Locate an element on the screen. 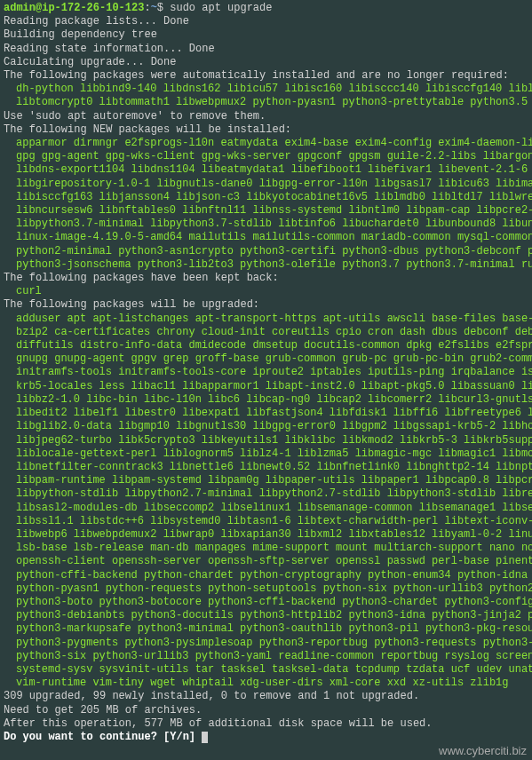 Image resolution: width=532 pixels, height=760 pixels. package-line: libjpeg62-turbo libk5crypto3 libkeyutils… is located at coordinates (266, 440).